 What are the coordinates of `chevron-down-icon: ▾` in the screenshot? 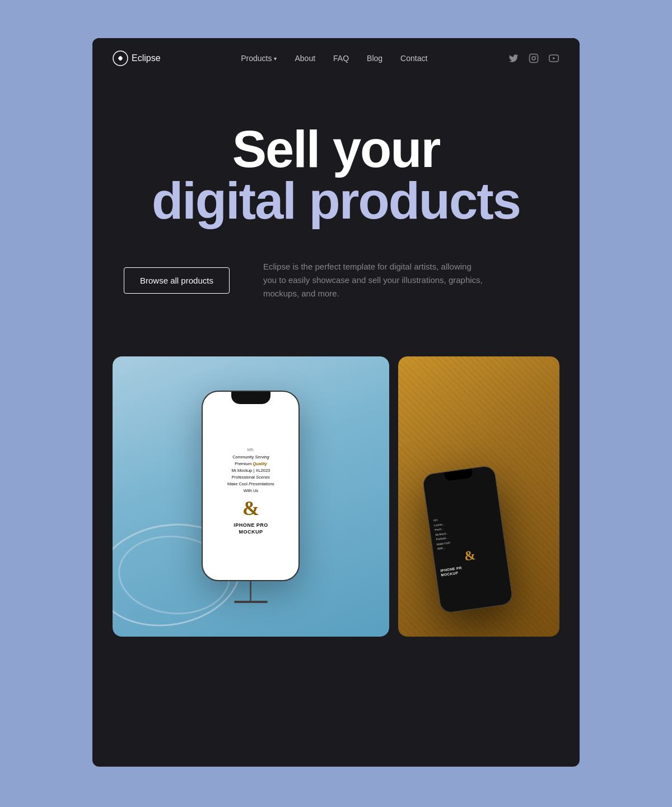 It's located at (276, 58).